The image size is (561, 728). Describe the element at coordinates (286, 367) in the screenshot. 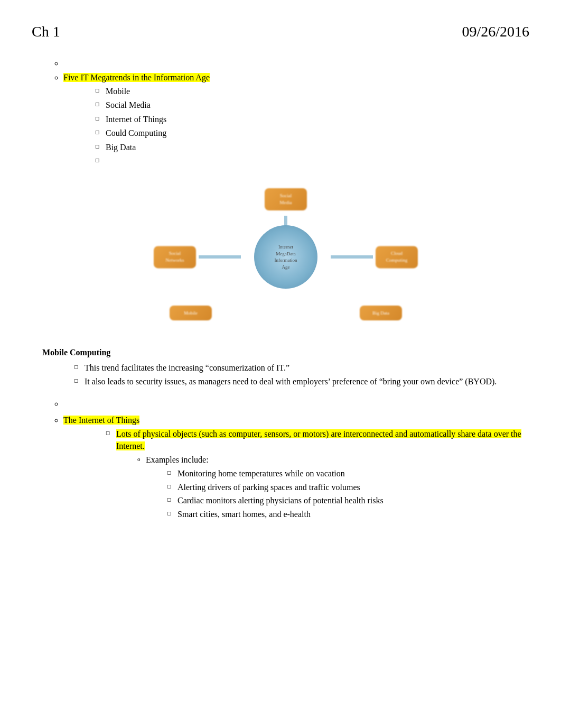

I see `mobile-computing-section: Mobile Computing This trend facilitates …` at that location.